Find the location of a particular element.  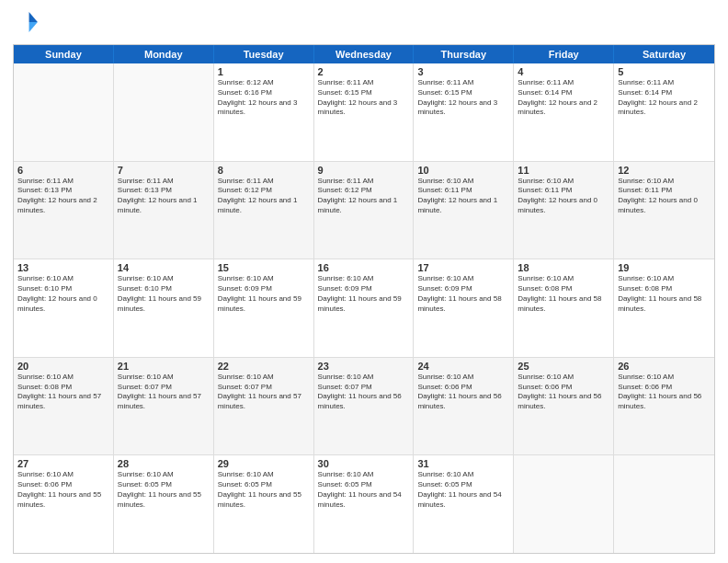

logo-icon is located at coordinates (28, 22).